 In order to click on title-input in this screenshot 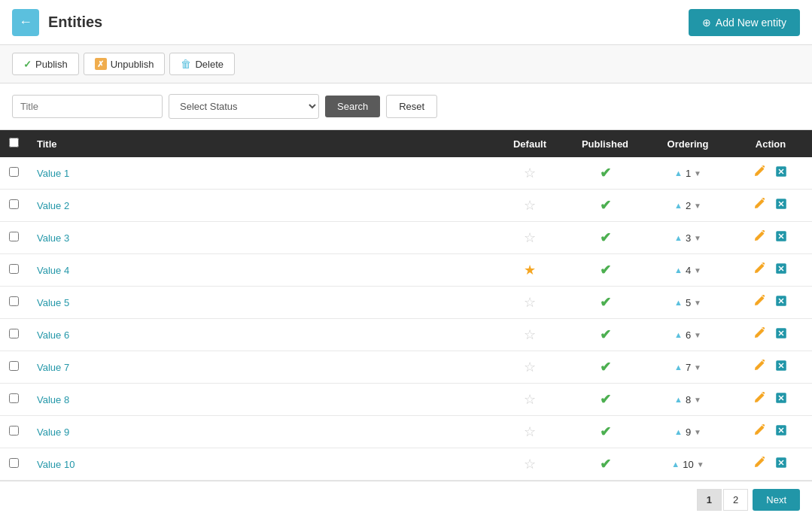, I will do `click(87, 107)`.